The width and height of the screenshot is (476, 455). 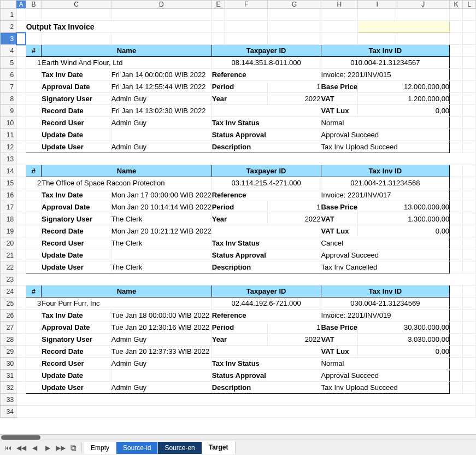 What do you see at coordinates (21, 4) in the screenshot?
I see `col-header-A: A` at bounding box center [21, 4].